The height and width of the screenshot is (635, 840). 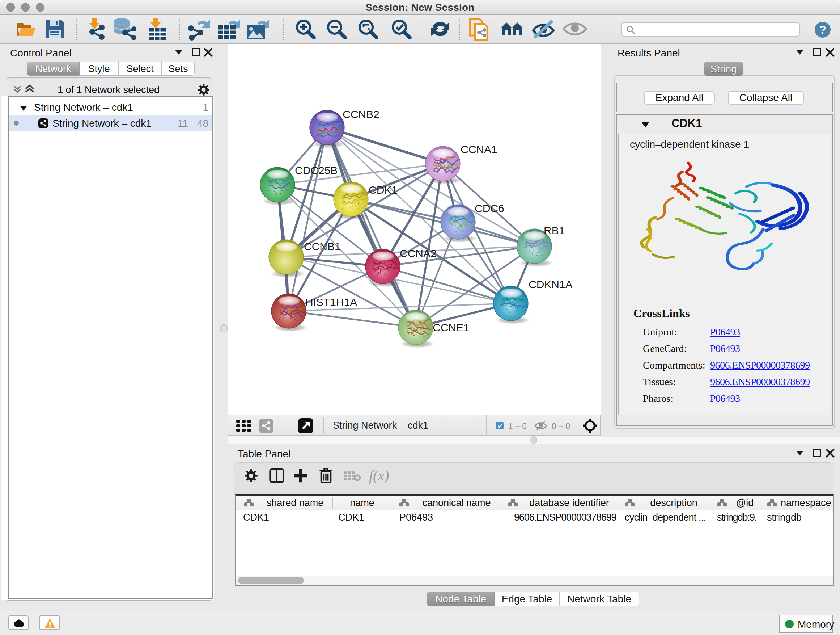 I want to click on svg-text: CCNA2, so click(x=418, y=253).